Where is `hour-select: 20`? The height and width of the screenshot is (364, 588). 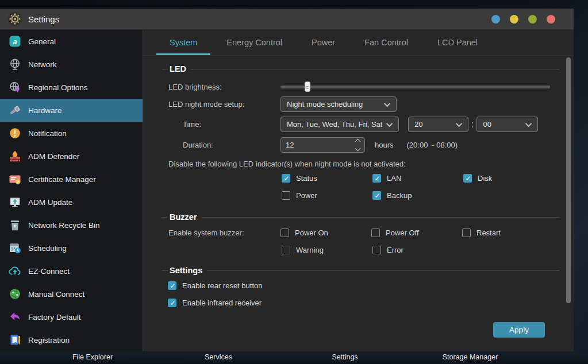
hour-select: 20 is located at coordinates (438, 124).